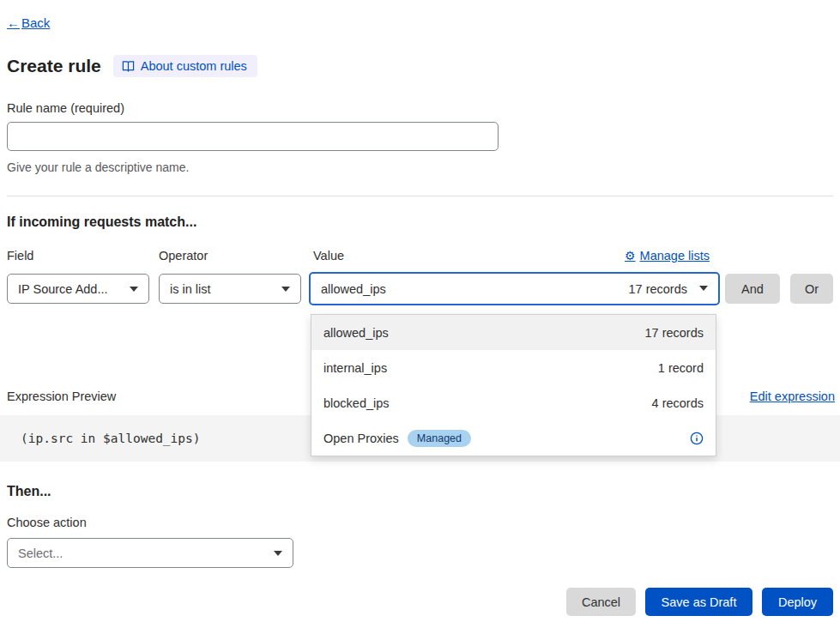 This screenshot has width=840, height=634. I want to click on section-divider, so click(420, 196).